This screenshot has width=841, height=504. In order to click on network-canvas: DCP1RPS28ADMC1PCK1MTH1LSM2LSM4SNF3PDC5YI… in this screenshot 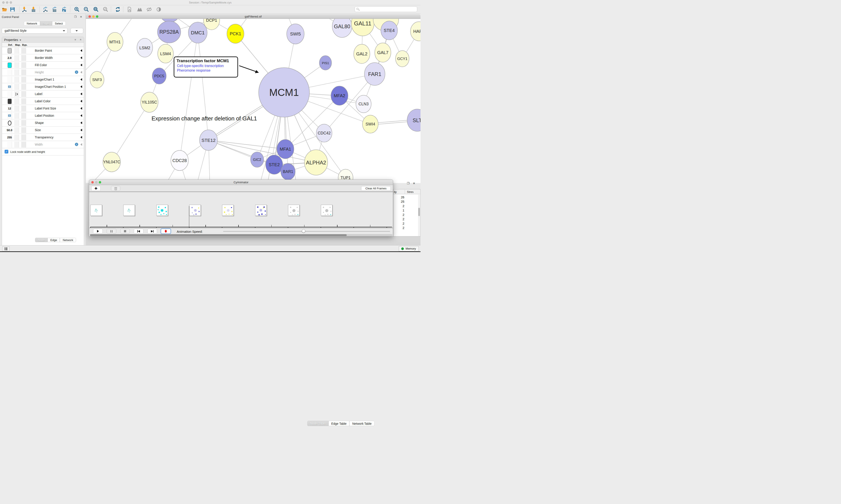, I will do `click(253, 101)`.